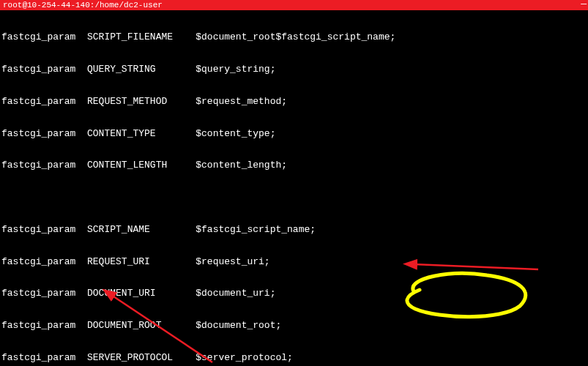 The width and height of the screenshot is (588, 366). I want to click on config-line: fastcgi_param DOCUMENT_ROOT $document_ro…, so click(294, 326).